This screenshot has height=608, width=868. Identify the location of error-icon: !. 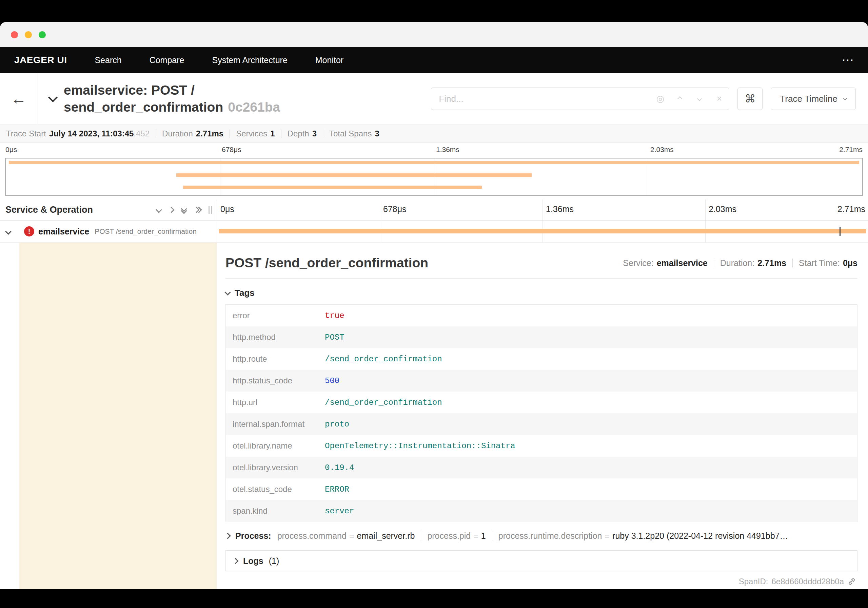
(29, 232).